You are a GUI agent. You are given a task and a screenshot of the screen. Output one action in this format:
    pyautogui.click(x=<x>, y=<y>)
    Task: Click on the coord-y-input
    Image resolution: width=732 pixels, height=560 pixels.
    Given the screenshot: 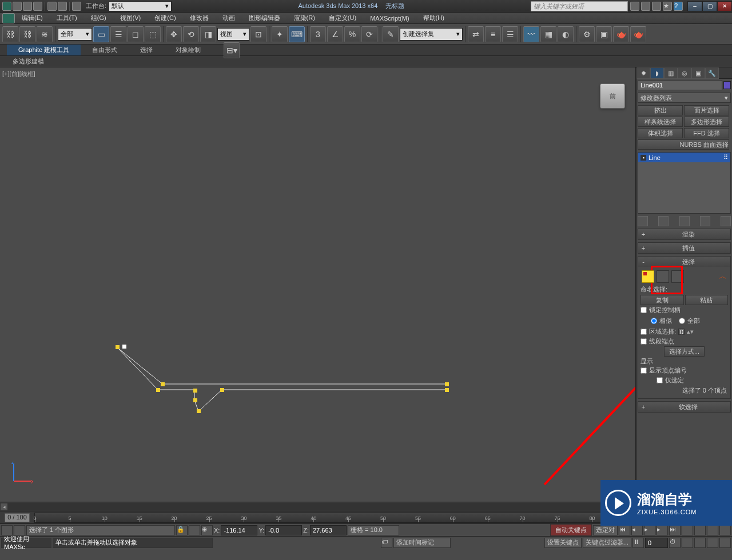 What is the action you would take?
    pyautogui.click(x=284, y=530)
    